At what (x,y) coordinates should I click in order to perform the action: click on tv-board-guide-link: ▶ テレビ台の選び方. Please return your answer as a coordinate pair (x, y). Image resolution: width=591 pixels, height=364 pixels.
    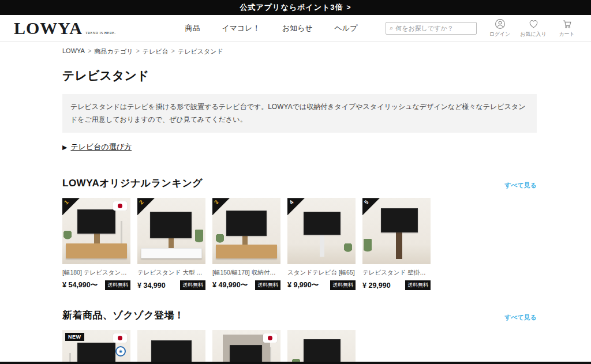
    Looking at the image, I should click on (327, 147).